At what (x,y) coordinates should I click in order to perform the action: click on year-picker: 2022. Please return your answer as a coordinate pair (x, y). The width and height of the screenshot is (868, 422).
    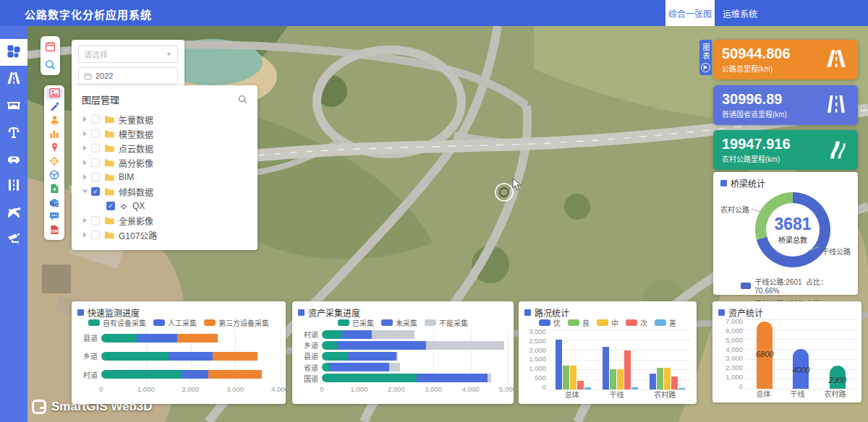
    Looking at the image, I should click on (128, 76).